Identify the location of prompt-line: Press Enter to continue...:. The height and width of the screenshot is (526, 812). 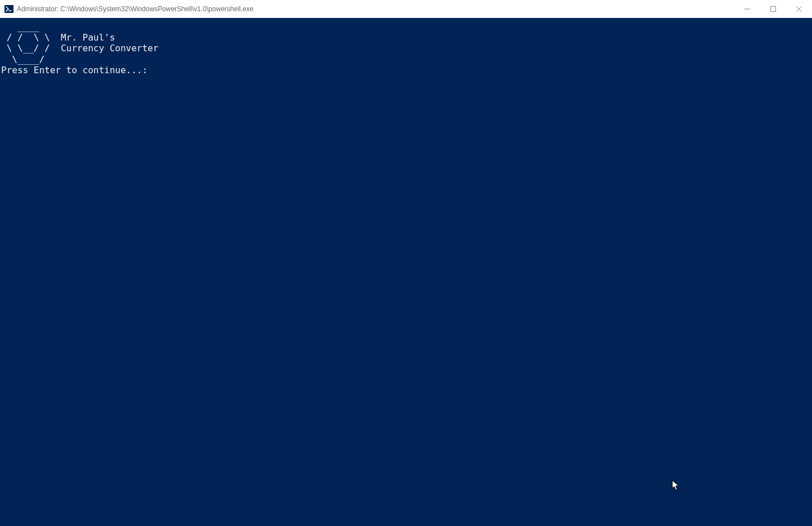
(407, 70).